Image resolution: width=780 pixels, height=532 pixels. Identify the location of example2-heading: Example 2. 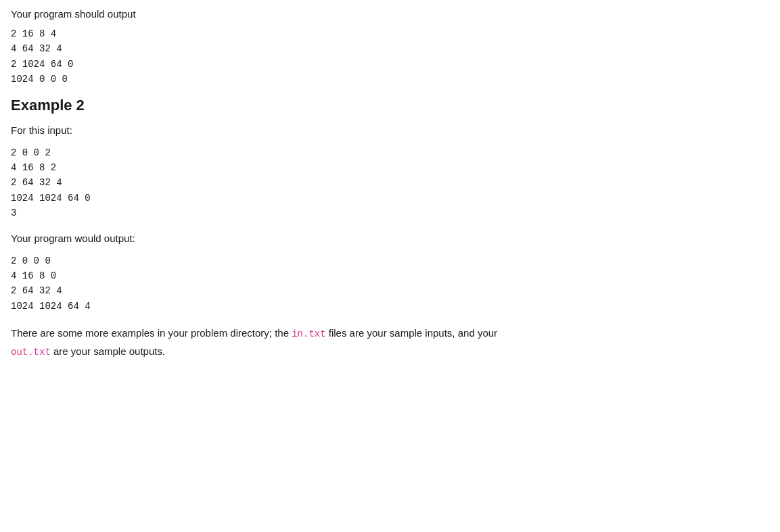
(390, 105).